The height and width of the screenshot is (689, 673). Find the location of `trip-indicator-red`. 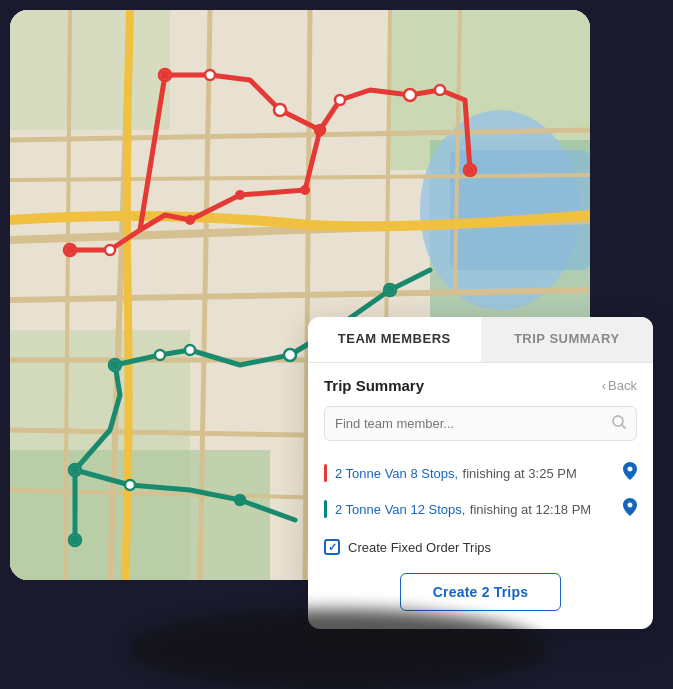

trip-indicator-red is located at coordinates (326, 473).